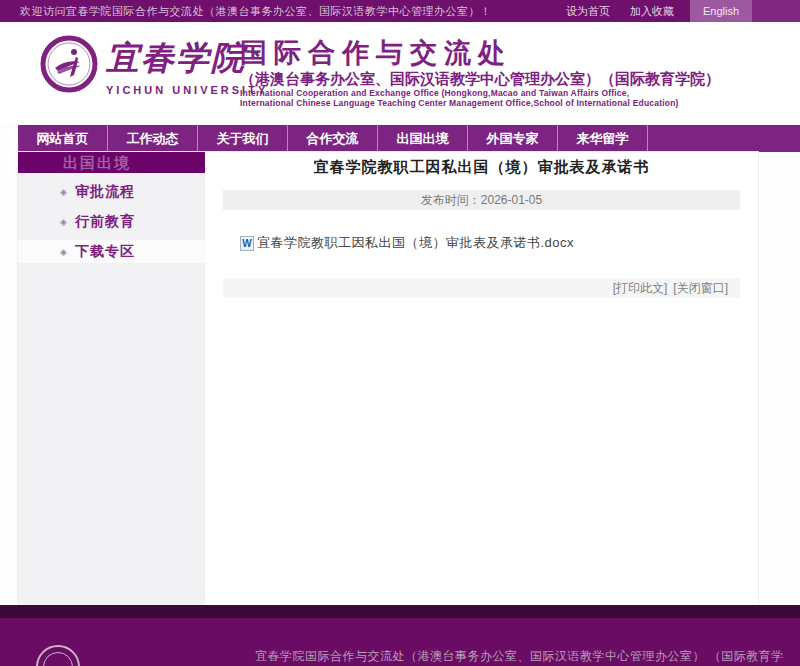  Describe the element at coordinates (482, 168) in the screenshot. I see `article-title: 宜春学院教职工因私出国（境）审批表及承诺书` at that location.